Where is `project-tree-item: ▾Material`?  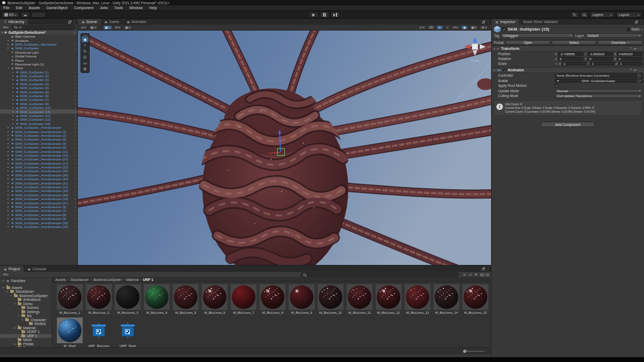 project-tree-item: ▾Material is located at coordinates (26, 328).